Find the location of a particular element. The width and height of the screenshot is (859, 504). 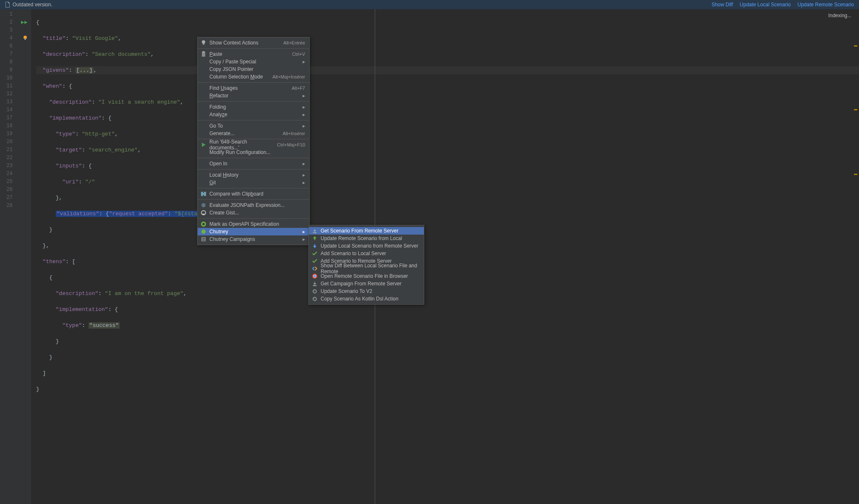

folded-region: [...] is located at coordinates (85, 71).